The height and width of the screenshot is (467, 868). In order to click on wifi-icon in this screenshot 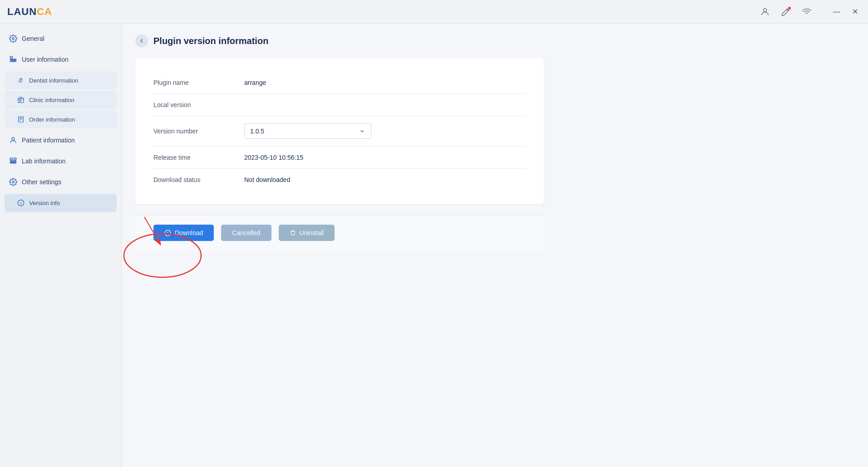, I will do `click(807, 12)`.